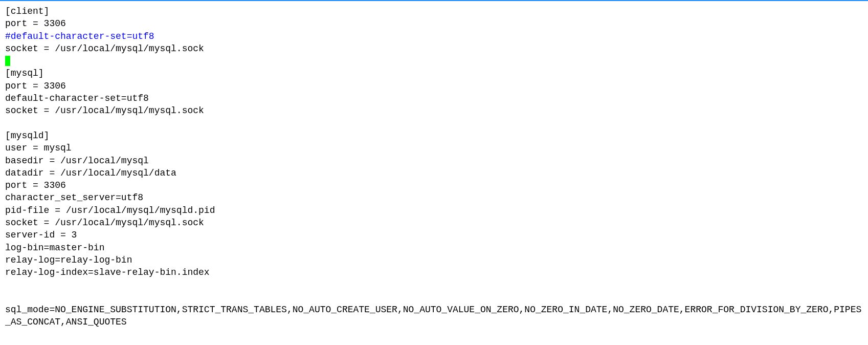  What do you see at coordinates (433, 316) in the screenshot?
I see `config-line: sql_mode=NO_ENGINE_SUBSTITUTION,STRICT_T…` at bounding box center [433, 316].